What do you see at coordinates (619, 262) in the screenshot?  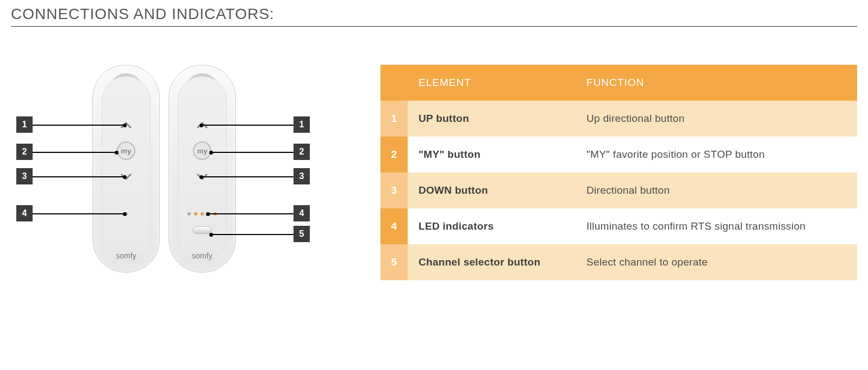 I see `table-row: 5 Channel selector button Select channel…` at bounding box center [619, 262].